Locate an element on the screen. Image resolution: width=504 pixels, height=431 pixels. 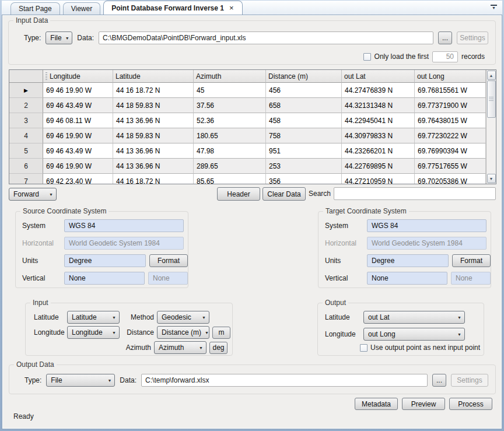
source-units-field: Degree is located at coordinates (105, 261).